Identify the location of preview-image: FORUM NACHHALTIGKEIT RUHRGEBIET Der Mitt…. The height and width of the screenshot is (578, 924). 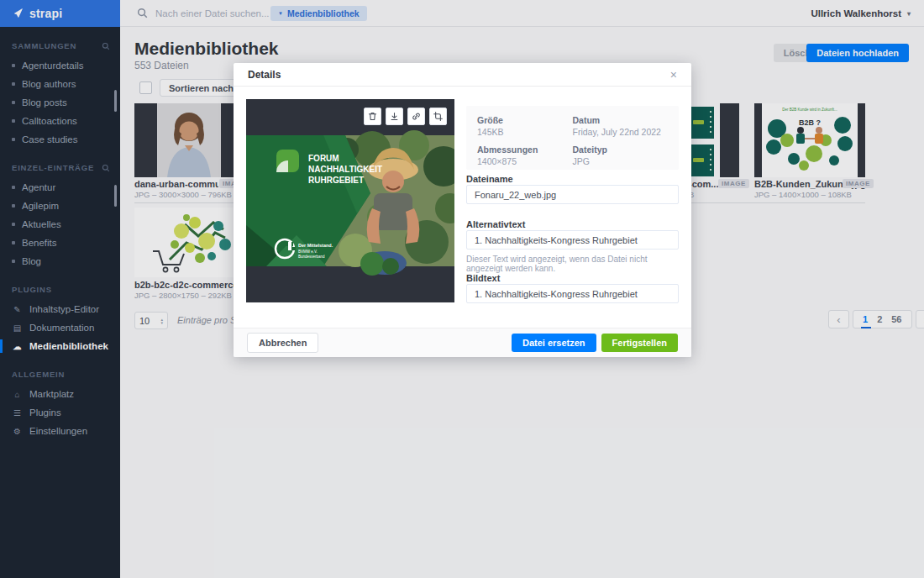
(350, 201).